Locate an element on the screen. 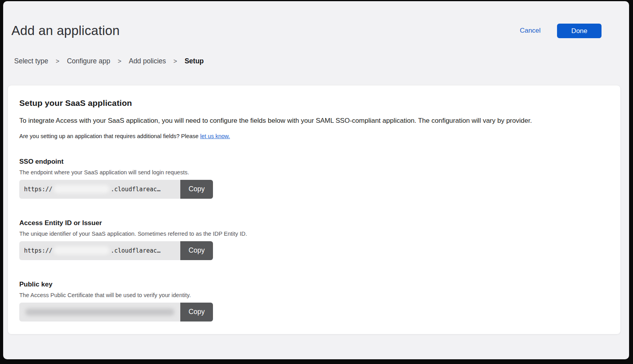 The image size is (633, 364). let-us-know-link: let us know. is located at coordinates (215, 136).